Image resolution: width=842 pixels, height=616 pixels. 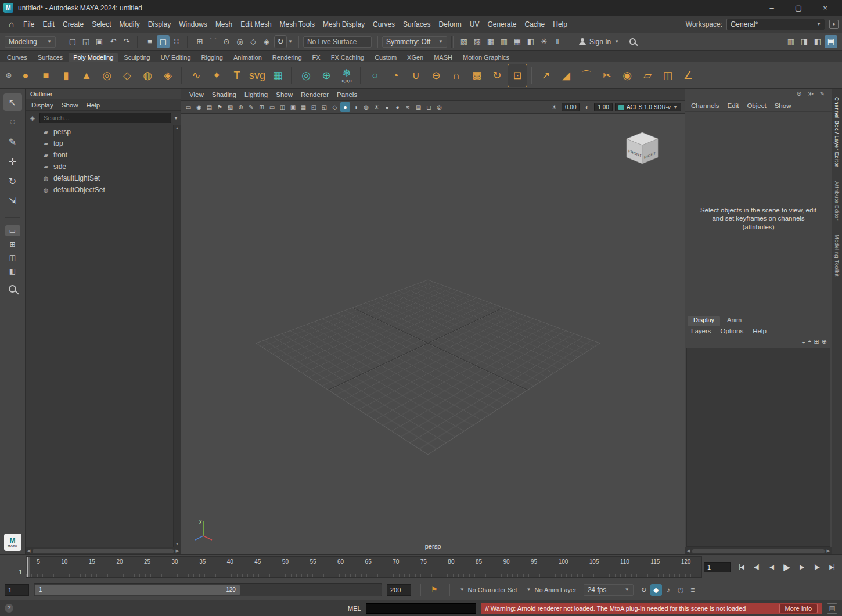 I want to click on fps-selector: 24 fps▼, so click(x=609, y=590).